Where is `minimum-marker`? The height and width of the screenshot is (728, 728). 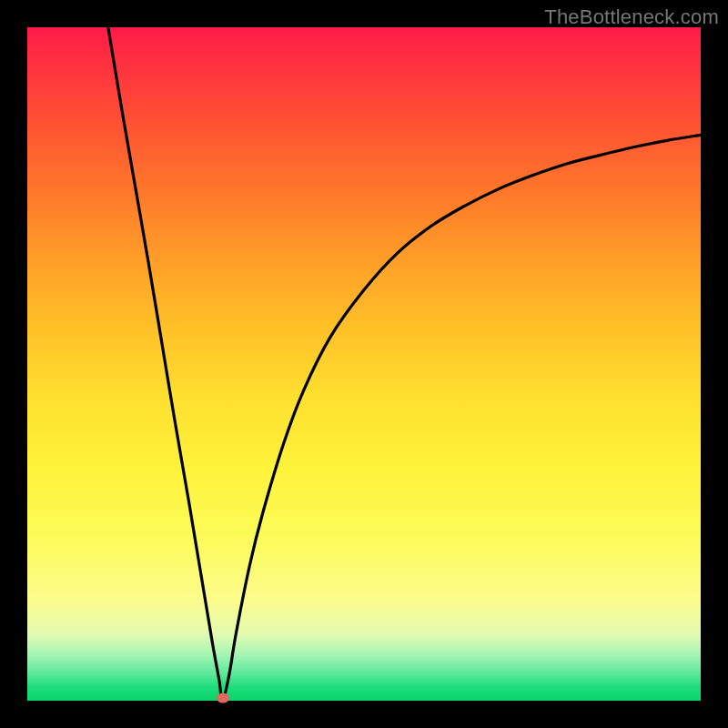
minimum-marker is located at coordinates (223, 699).